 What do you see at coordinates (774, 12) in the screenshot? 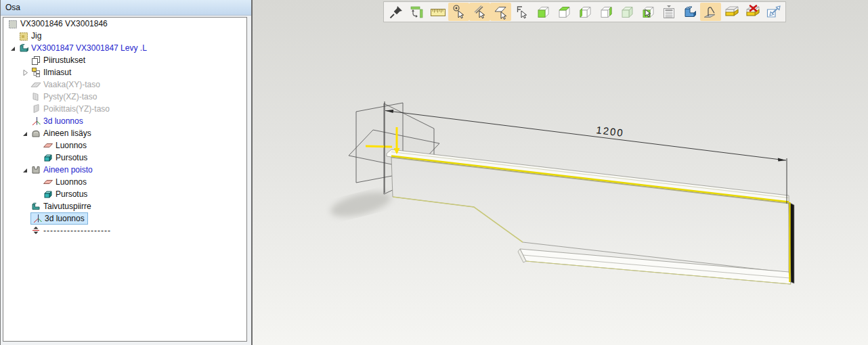
I see `export-icon` at bounding box center [774, 12].